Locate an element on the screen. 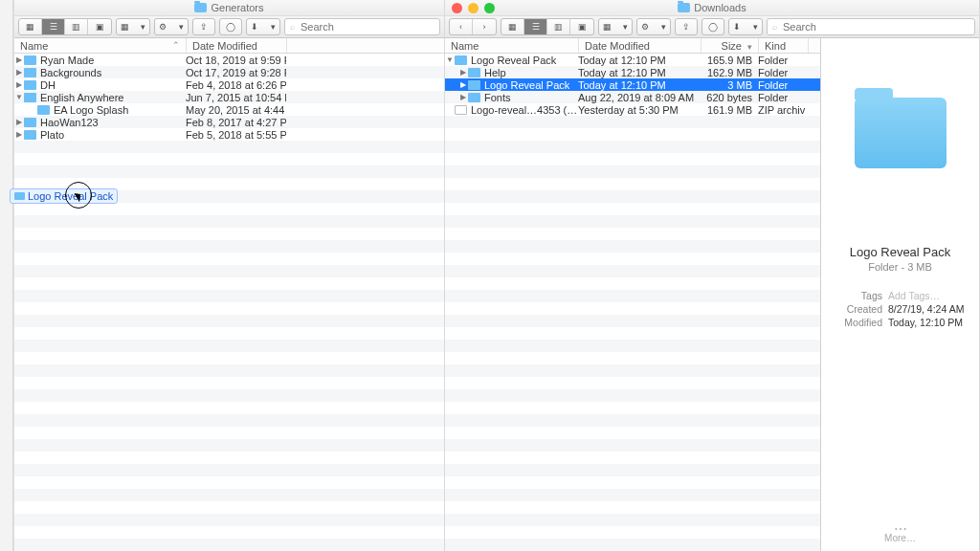 This screenshot has height=551, width=980. file-name: EA Logo Splash is located at coordinates (120, 110).